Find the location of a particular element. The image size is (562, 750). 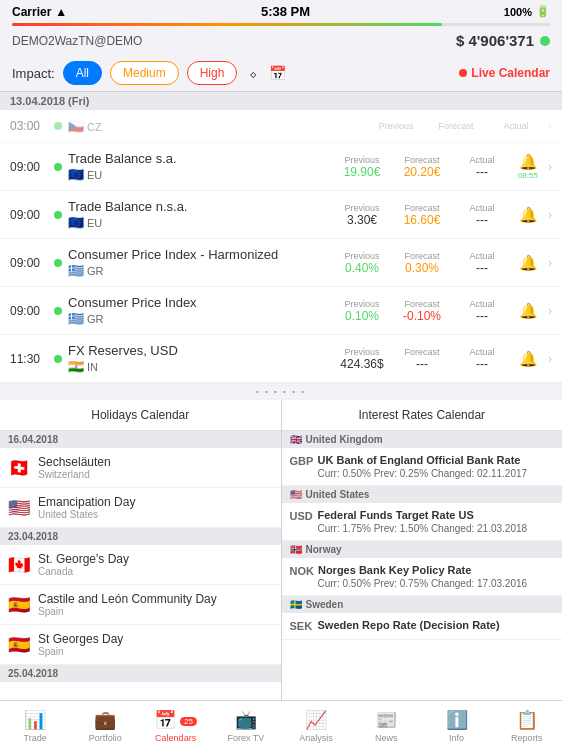

event-main: Consumer Price Index - Harmonized 🇬🇷 GR is located at coordinates (199, 262).